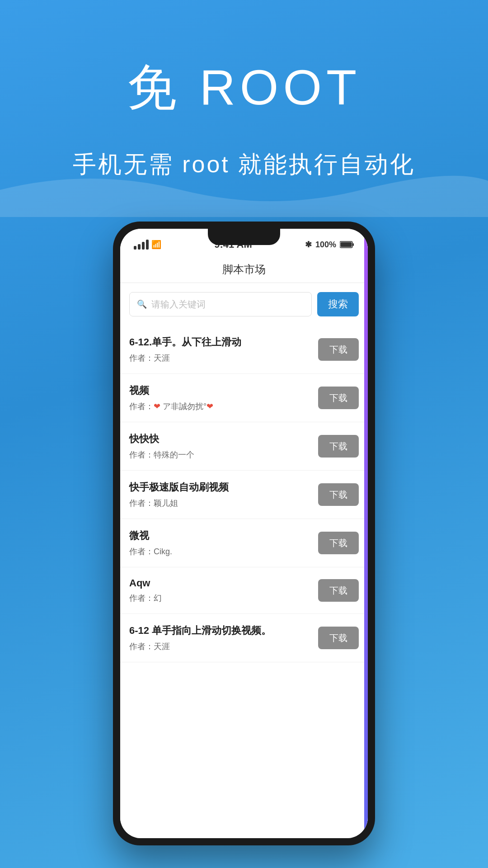  What do you see at coordinates (221, 304) in the screenshot?
I see `search-input-wrapper: 🔍 请输入关键词` at bounding box center [221, 304].